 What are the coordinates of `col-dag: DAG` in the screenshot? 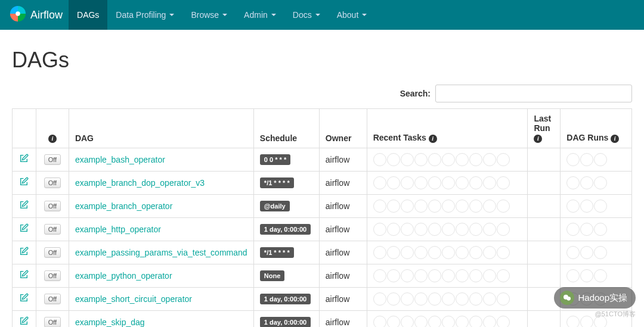 It's located at (161, 129).